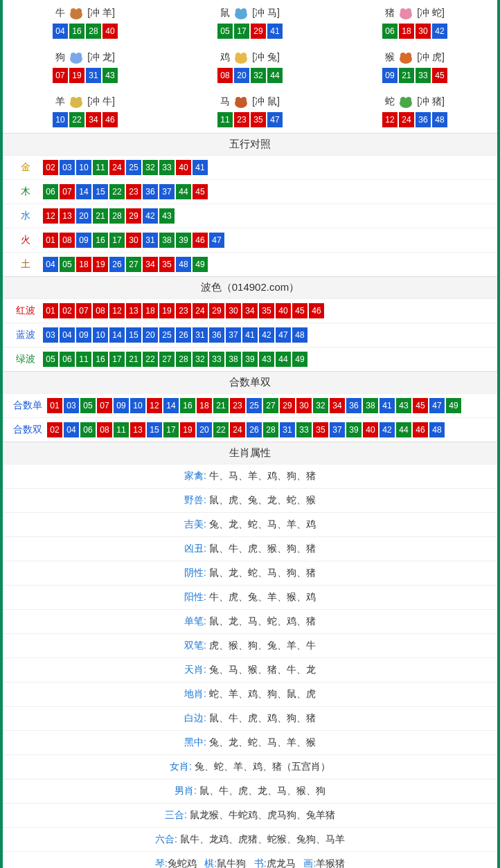 This screenshot has height=868, width=500. I want to click on zodiac-chong: [冲 蛇], so click(431, 13).